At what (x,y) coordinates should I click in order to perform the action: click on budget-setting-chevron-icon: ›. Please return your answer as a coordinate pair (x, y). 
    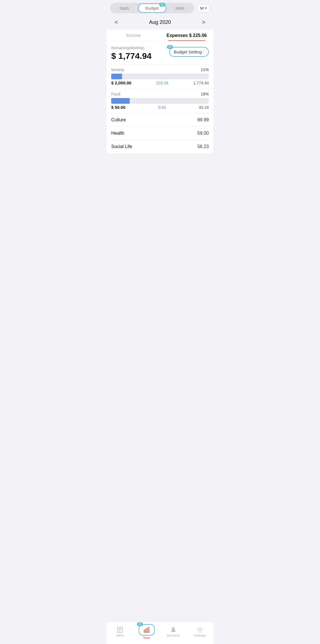
    Looking at the image, I should click on (204, 52).